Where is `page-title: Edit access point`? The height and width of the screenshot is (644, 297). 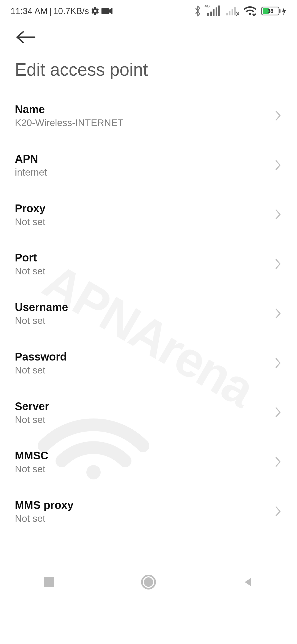 page-title: Edit access point is located at coordinates (148, 68).